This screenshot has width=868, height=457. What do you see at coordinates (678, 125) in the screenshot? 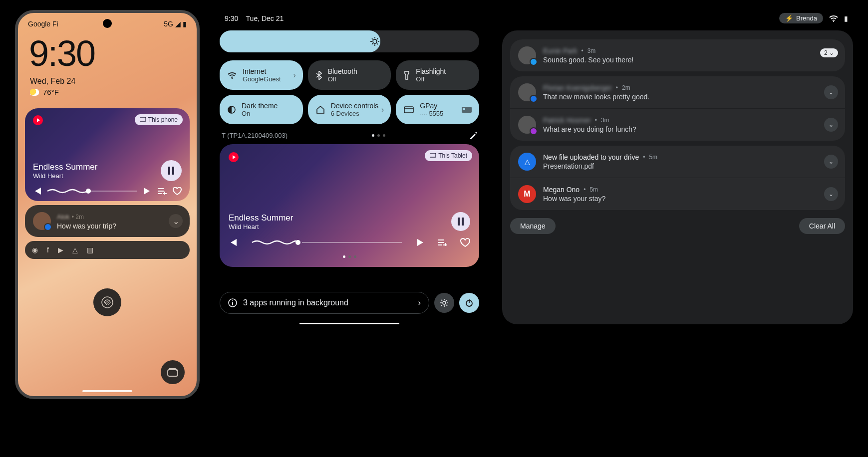
I see `notification-card: Patrick Hosmer•3mWhat are you doing for …` at bounding box center [678, 125].